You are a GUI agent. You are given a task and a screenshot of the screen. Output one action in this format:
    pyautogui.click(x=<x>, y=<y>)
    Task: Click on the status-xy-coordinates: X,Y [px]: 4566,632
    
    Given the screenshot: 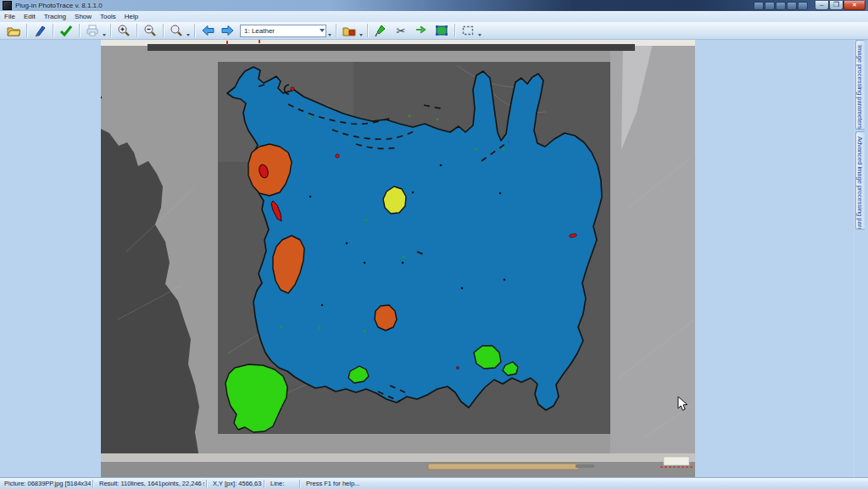 What is the action you would take?
    pyautogui.click(x=236, y=483)
    